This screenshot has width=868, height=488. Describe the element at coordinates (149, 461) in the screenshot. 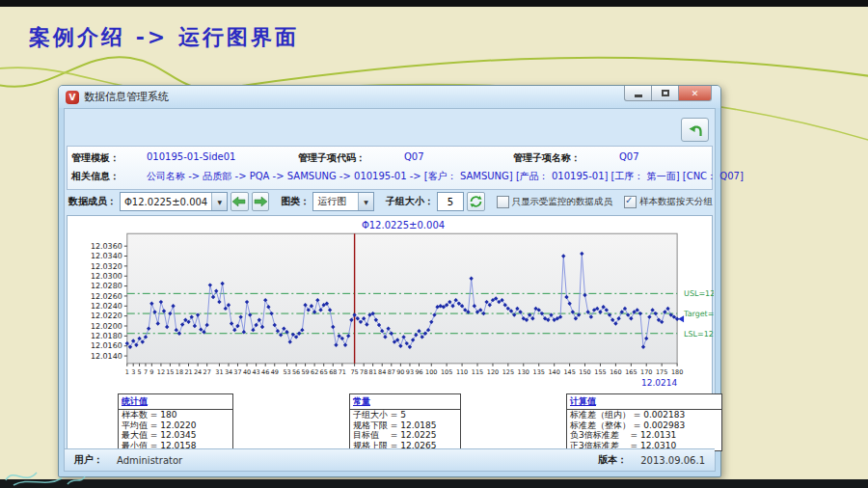

I see `user-value: Administrator` at that location.